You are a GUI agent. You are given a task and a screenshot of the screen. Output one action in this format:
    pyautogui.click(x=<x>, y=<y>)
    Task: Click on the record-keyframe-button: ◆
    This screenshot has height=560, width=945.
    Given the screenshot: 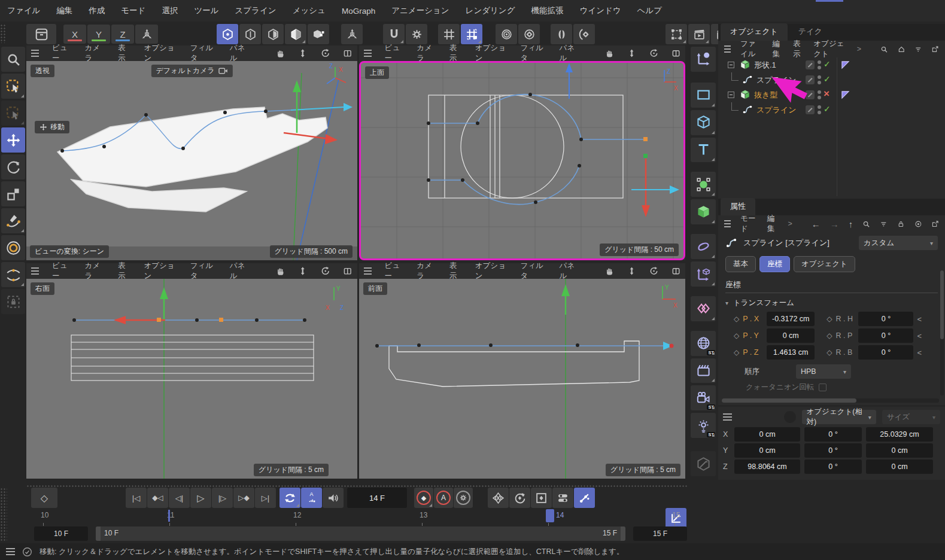 What is the action you would take?
    pyautogui.click(x=424, y=498)
    